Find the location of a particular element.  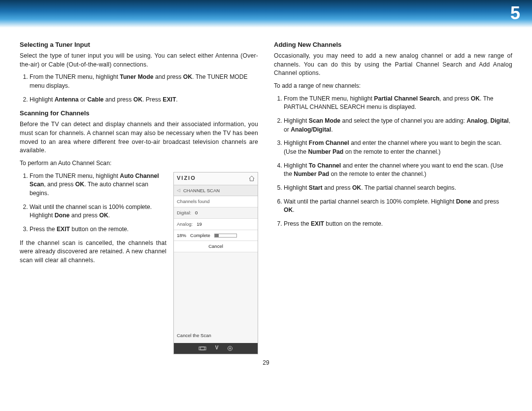

step: Highlight Start and press OK. The partia… is located at coordinates (398, 188).